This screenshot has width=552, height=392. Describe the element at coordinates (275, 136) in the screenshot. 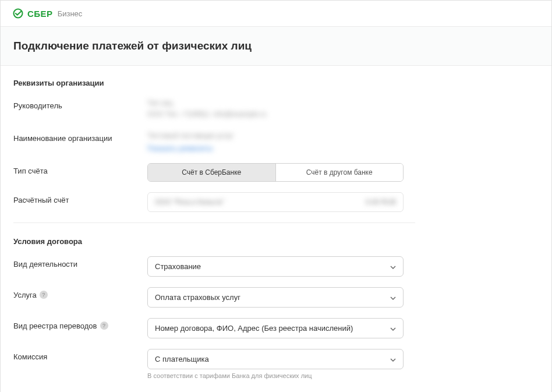

I see `org-name-value: Тестовый поставщик услуг` at that location.